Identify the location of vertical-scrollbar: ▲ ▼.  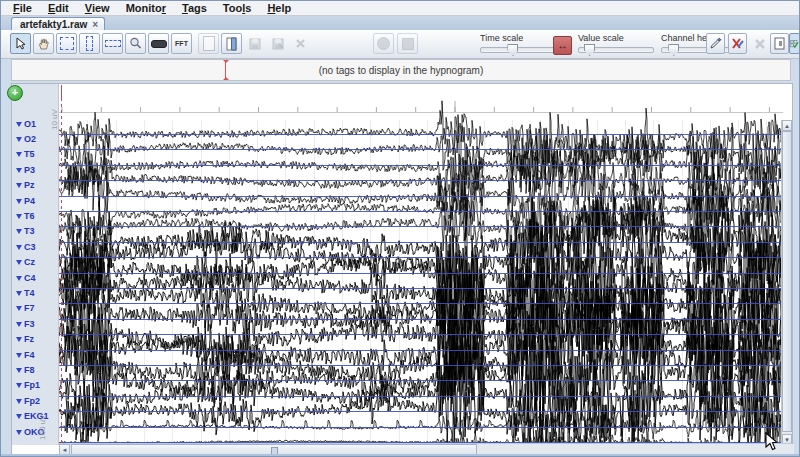
(786, 282).